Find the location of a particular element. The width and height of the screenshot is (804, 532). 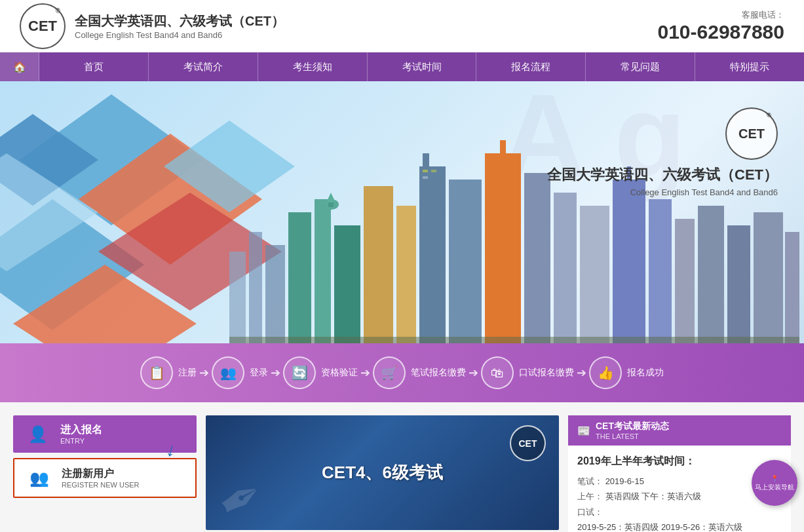

nav-label-intro: 考试简介 is located at coordinates (203, 67).